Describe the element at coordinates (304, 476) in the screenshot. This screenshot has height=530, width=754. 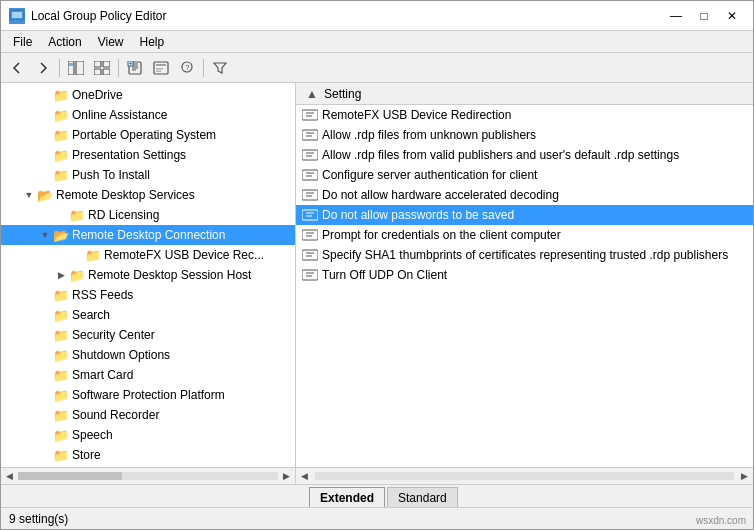
I see `right-scroll-left-btn: ◀` at that location.